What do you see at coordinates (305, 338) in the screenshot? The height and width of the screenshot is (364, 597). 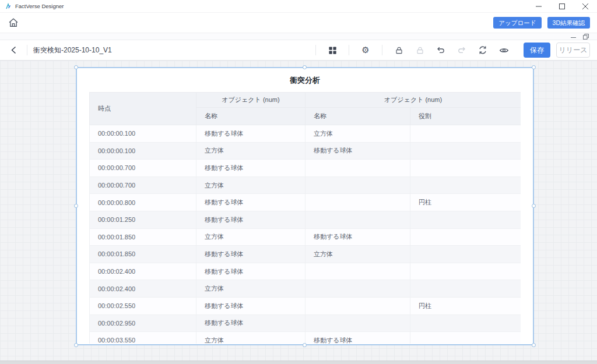 I see `table-row: 00:00:03.550立方体移動する球体` at bounding box center [305, 338].